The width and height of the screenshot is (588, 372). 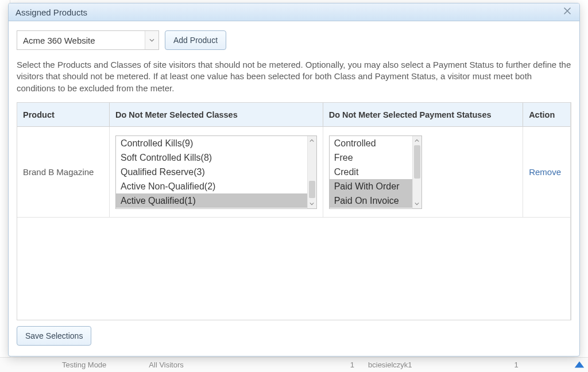 I want to click on list-item: Soft Controlled Kills(8), so click(x=211, y=157).